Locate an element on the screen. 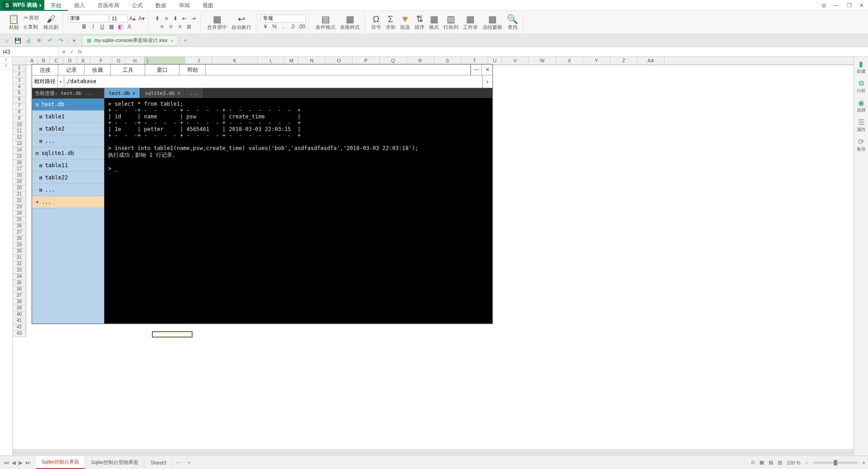 The height and width of the screenshot is (469, 868). doc-tab-close-icon: × is located at coordinates (172, 41).